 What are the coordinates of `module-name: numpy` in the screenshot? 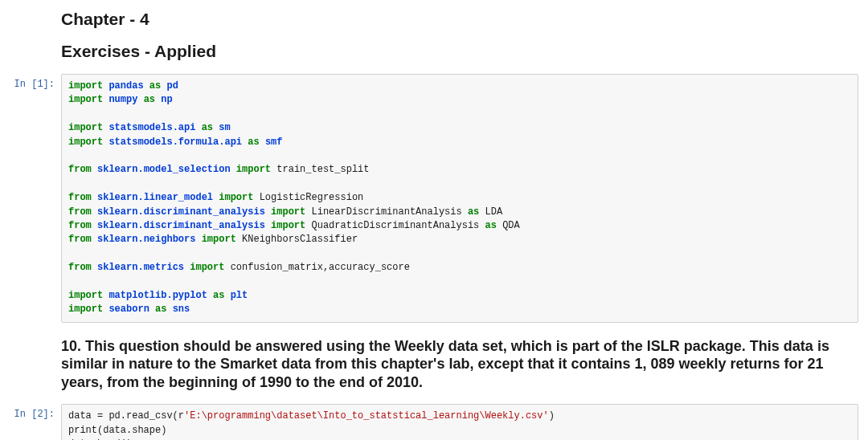 It's located at (123, 100).